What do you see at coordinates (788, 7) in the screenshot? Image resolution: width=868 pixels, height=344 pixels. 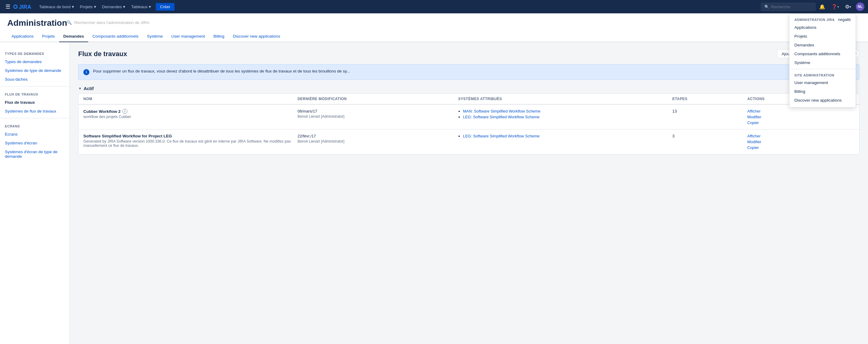 I see `global-search: 🔍 Recherche` at bounding box center [788, 7].